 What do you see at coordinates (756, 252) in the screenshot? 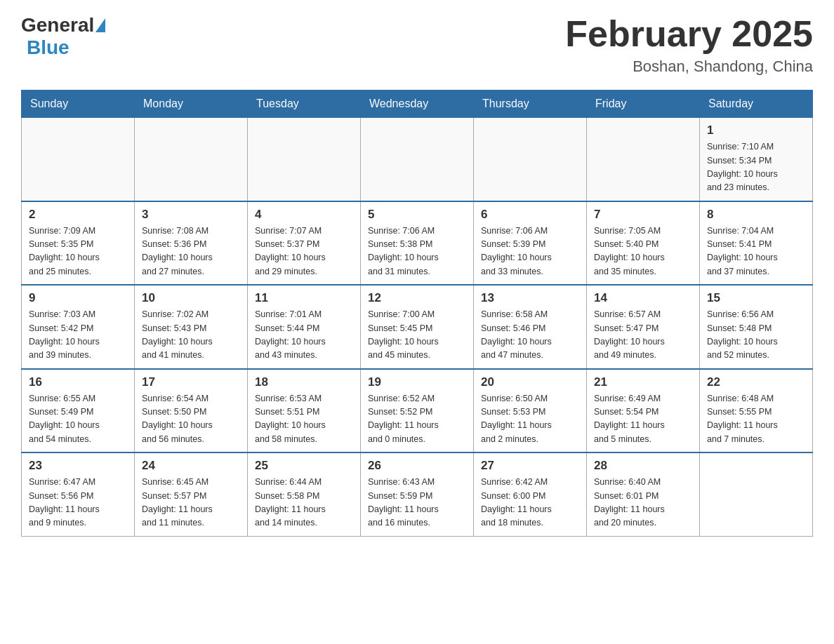
I see `day-info: Sunrise: 7:04 AM Sunset: 5:41 PM Dayligh…` at bounding box center [756, 252].